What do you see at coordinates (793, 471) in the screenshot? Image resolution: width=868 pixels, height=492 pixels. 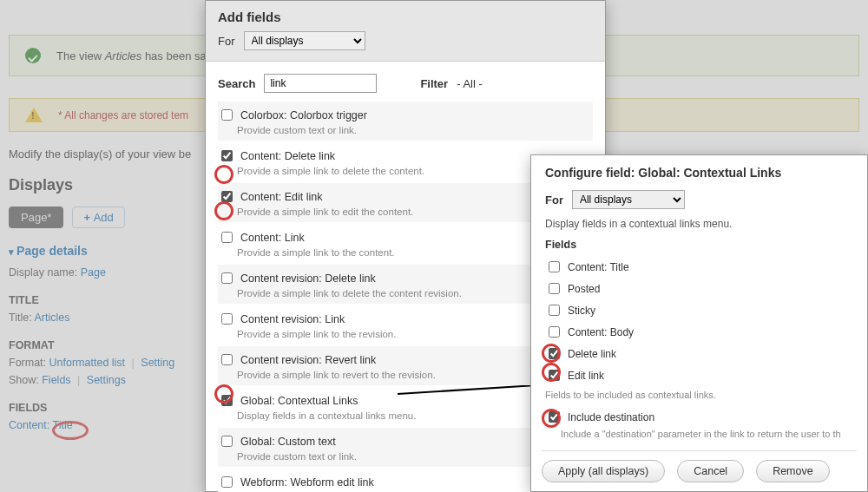 I see `remove-button: Remove` at bounding box center [793, 471].